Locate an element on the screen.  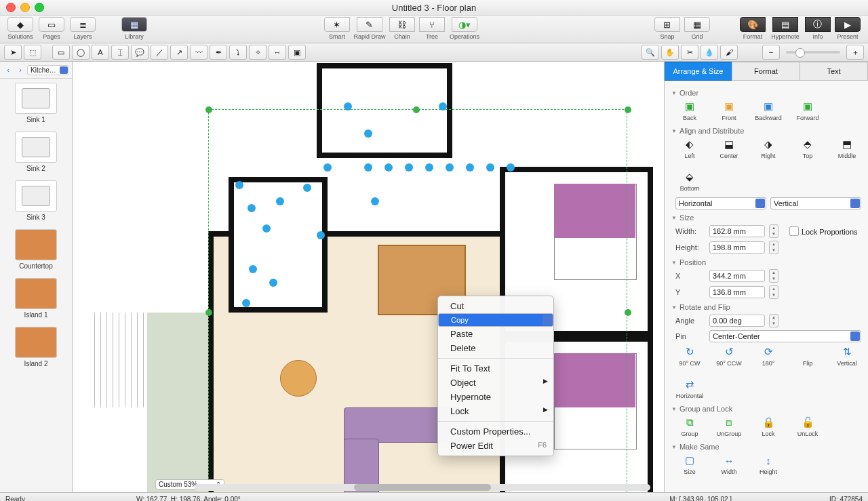
pen-tool: ✒ is located at coordinates (218, 52).